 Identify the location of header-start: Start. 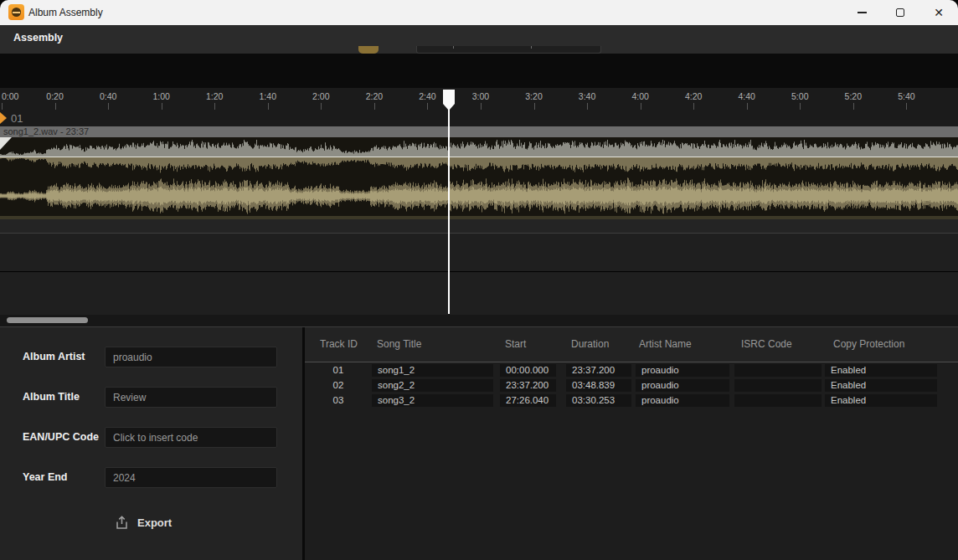
(516, 344).